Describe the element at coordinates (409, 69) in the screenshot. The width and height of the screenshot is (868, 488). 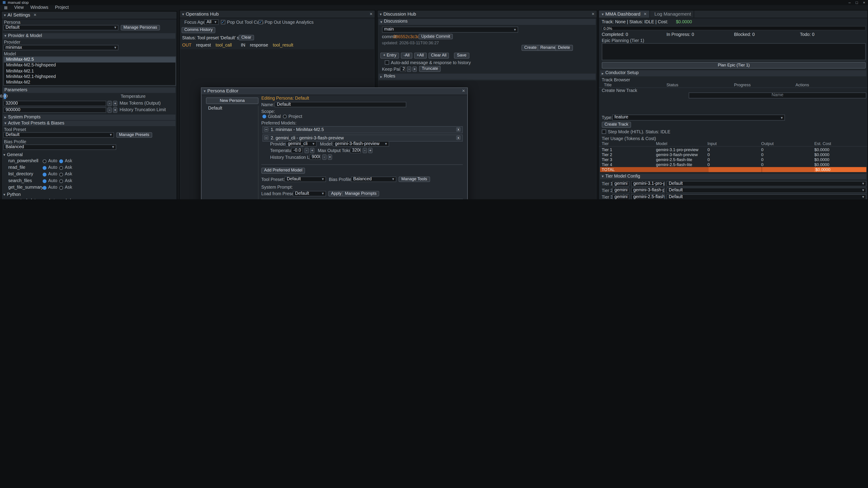
I see `keep-pairs-decrement: -` at that location.